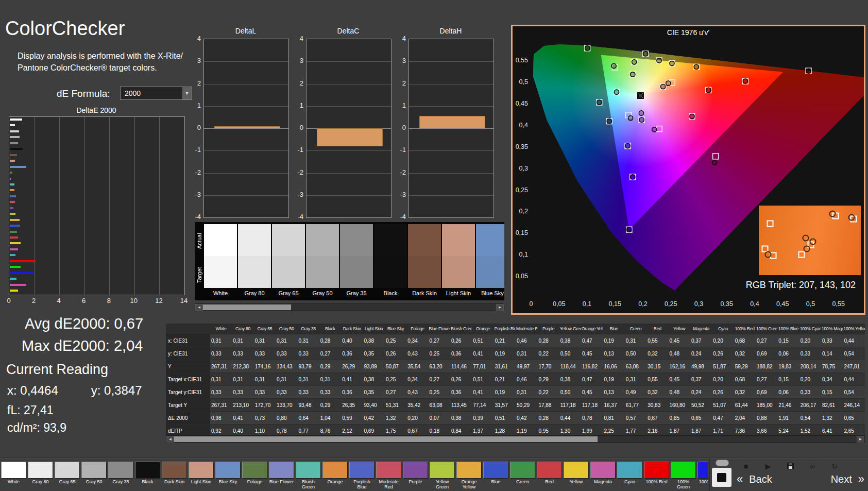 The width and height of the screenshot is (868, 491). I want to click on patch-button: Gray 65, so click(67, 476).